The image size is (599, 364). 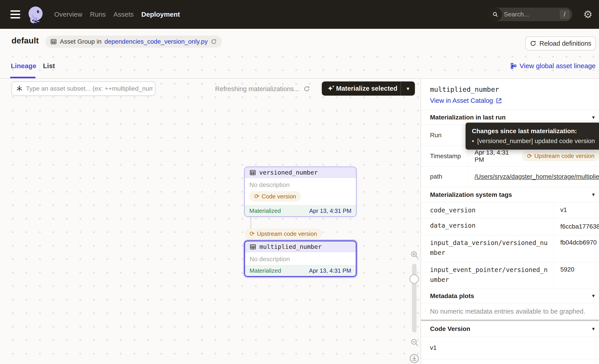 I want to click on code-version-badge: ⟳ Code version, so click(x=275, y=196).